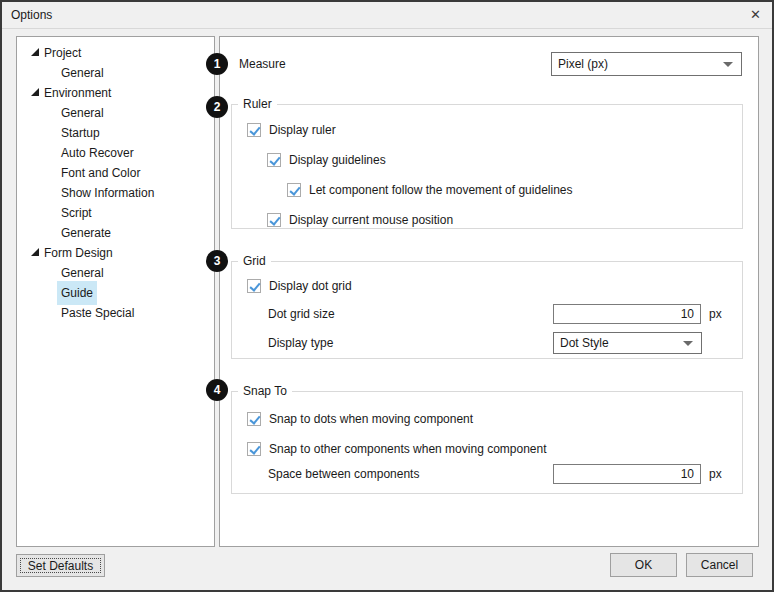 This screenshot has width=774, height=592. I want to click on checkbox-label: Display dot grid, so click(310, 286).